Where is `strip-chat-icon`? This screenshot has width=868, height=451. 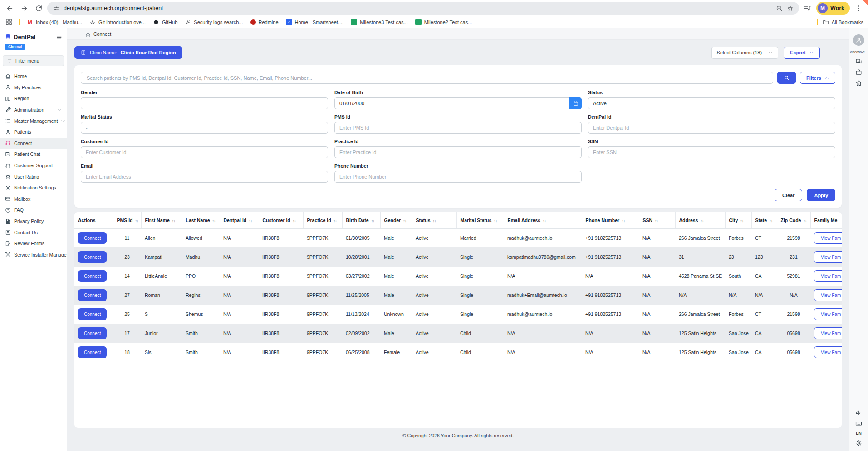 strip-chat-icon is located at coordinates (858, 62).